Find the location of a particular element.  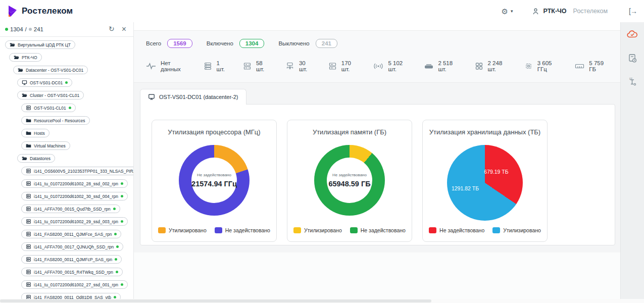

metric-value: 5 102 шт. is located at coordinates (398, 66).